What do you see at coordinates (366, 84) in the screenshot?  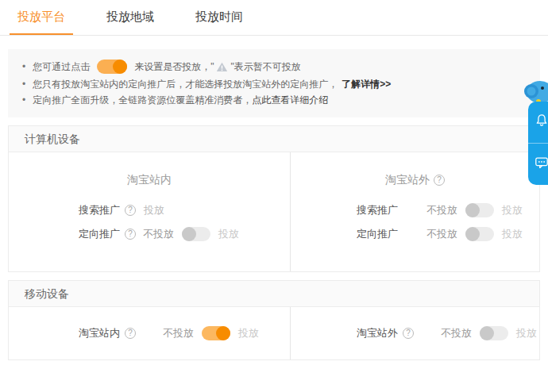 I see `learn-more-link: 了解详情>>` at bounding box center [366, 84].